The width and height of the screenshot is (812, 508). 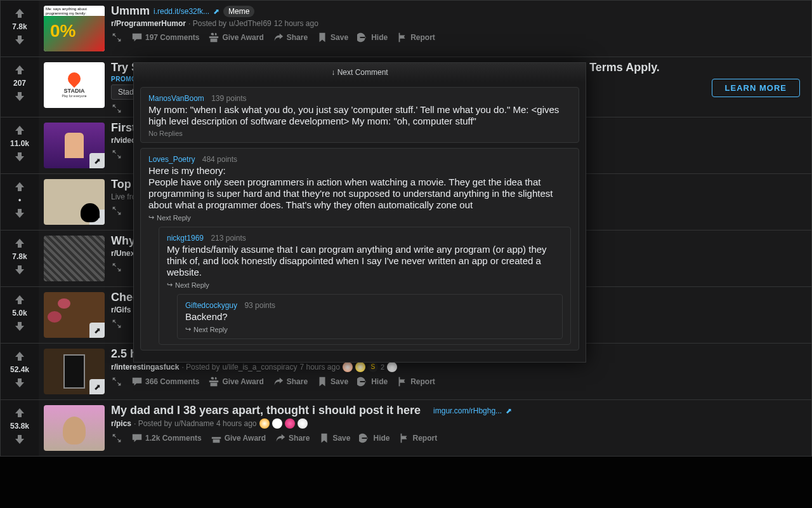 What do you see at coordinates (284, 424) in the screenshot?
I see `awards-row` at bounding box center [284, 424].